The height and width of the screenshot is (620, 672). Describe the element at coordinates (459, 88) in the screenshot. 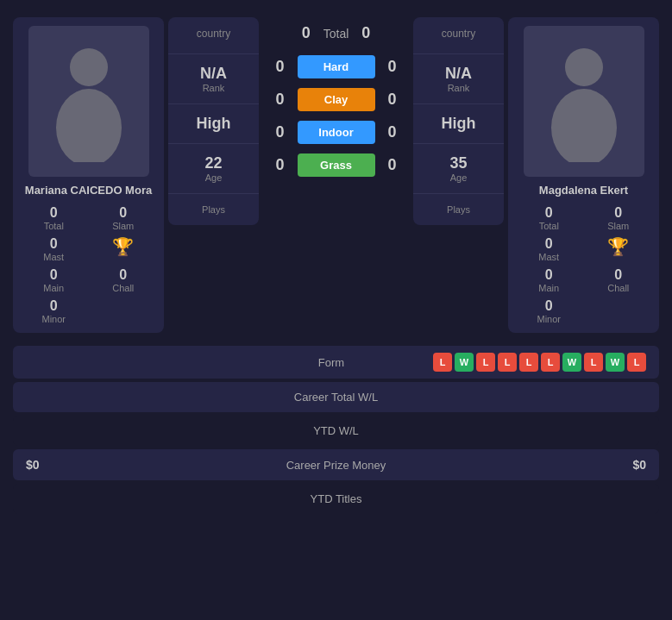

I see `right-rank-label: Rank` at that location.